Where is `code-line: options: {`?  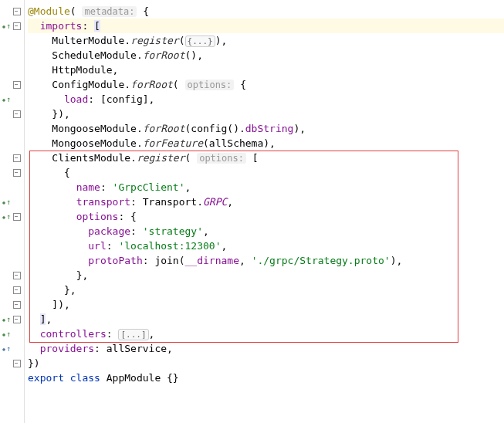 code-line: options: { is located at coordinates (266, 216).